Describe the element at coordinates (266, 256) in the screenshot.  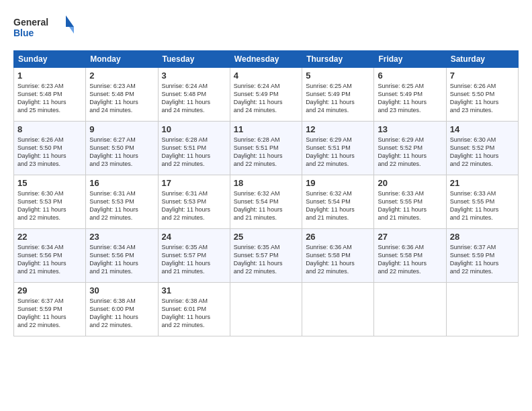
I see `calendar-week-4: 22Sunrise: 6:34 AM Sunset: 5:56 PM Dayli…` at that location.